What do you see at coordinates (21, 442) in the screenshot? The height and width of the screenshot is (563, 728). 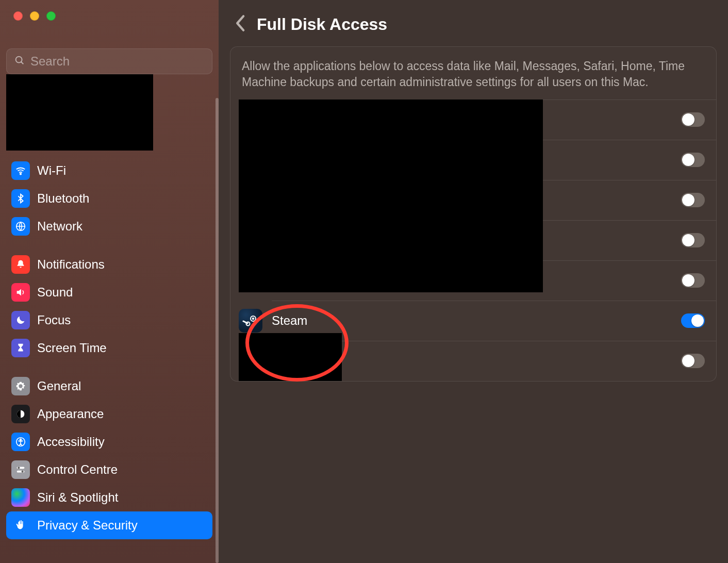 I see `accessibility-icon` at bounding box center [21, 442].